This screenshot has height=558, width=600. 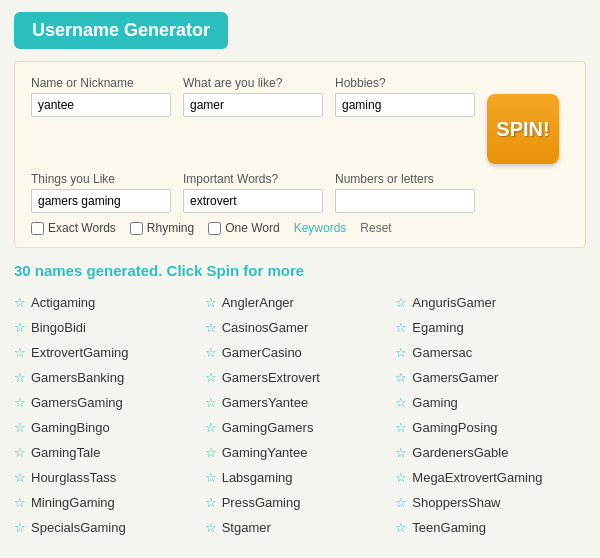 What do you see at coordinates (80, 352) in the screenshot?
I see `name-text: ExtrovertGaming` at bounding box center [80, 352].